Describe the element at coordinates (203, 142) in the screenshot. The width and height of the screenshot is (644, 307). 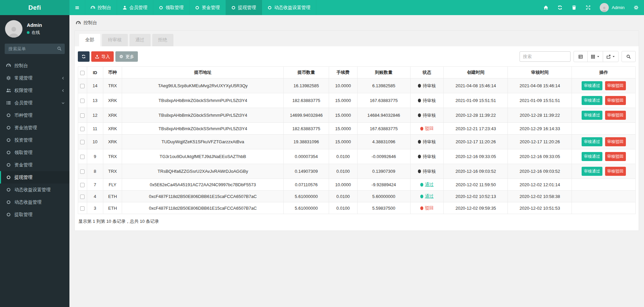
I see `cell-address: TUDuyWqjifZeK51SFkuVFZTGarzzxAtBva` at that location.